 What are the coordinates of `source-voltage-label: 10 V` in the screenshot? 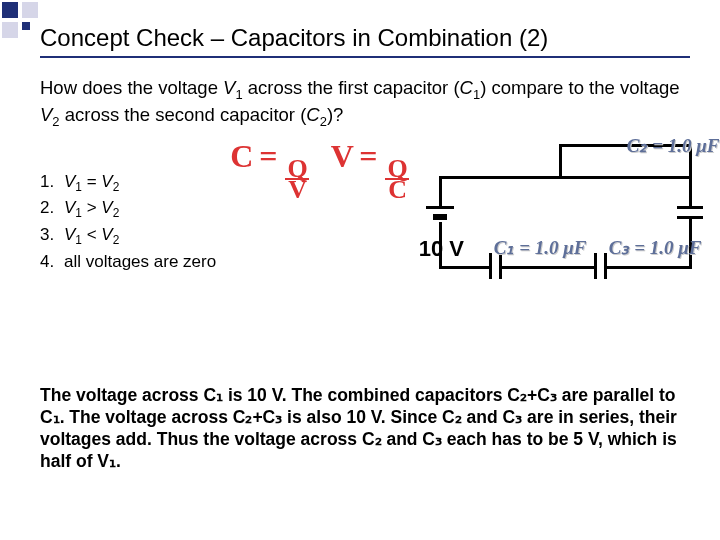 It's located at (442, 249).